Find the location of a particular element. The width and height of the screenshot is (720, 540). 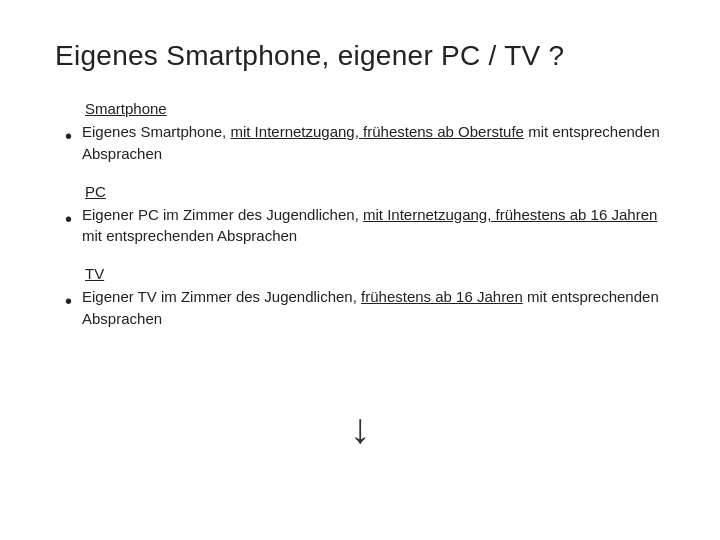

pc-text-suffix: mit entsprechenden Absprachen is located at coordinates (190, 236).